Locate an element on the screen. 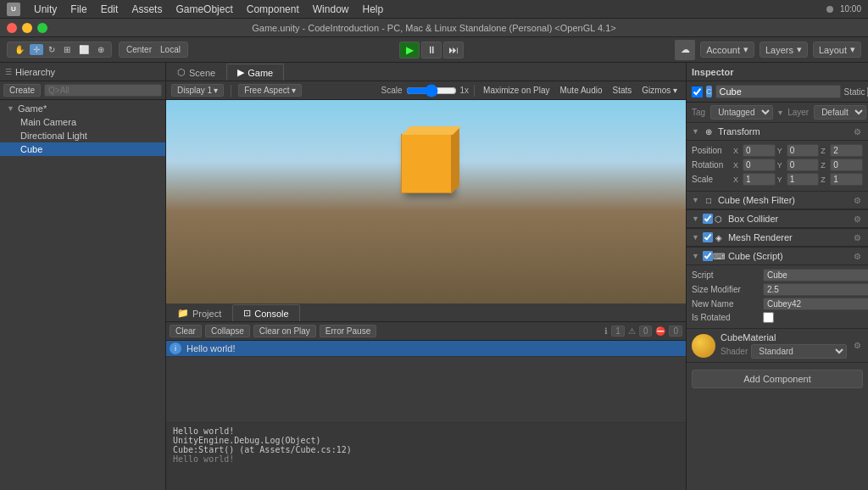 The height and width of the screenshot is (490, 868). account-dropdown: Account▾ is located at coordinates (727, 49).